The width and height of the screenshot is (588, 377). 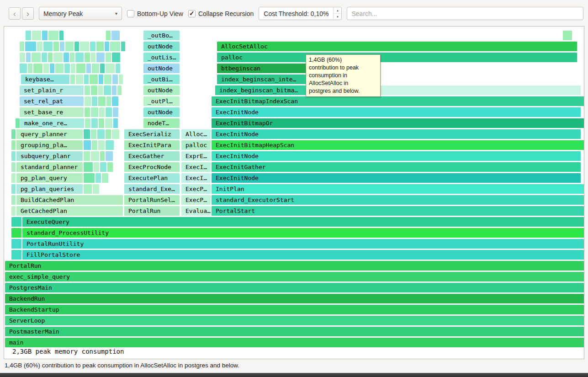 I want to click on flame-frame: ExecInitGather, so click(x=396, y=167).